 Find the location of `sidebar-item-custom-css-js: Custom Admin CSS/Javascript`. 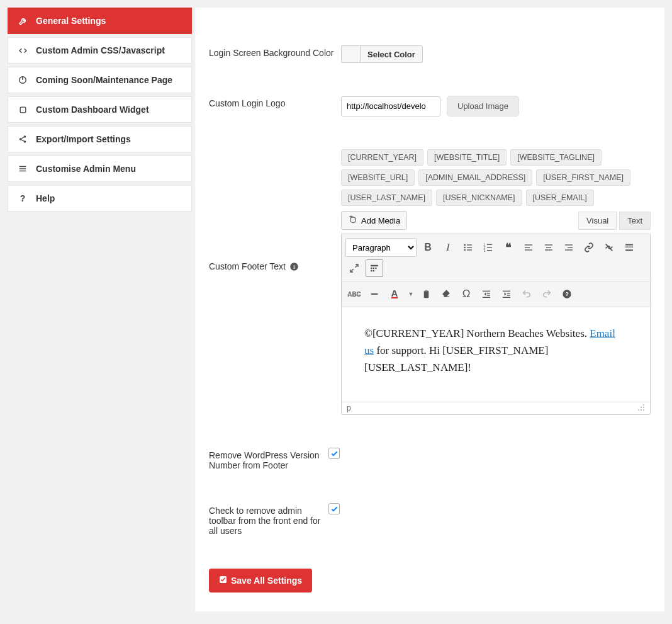

sidebar-item-custom-css-js: Custom Admin CSS/Javascript is located at coordinates (99, 50).